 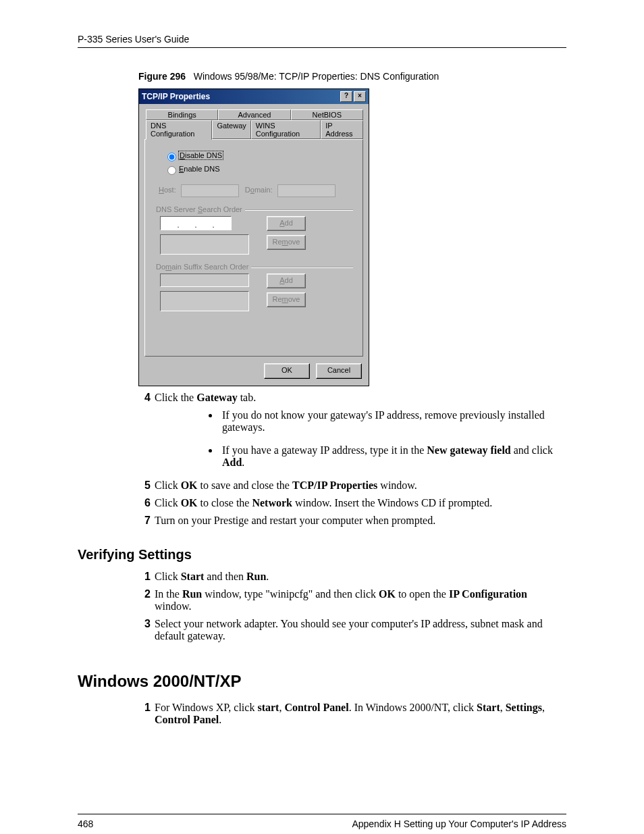 What do you see at coordinates (360, 521) in the screenshot?
I see `step-text: Turn on your Prestige and restart your c…` at bounding box center [360, 521].